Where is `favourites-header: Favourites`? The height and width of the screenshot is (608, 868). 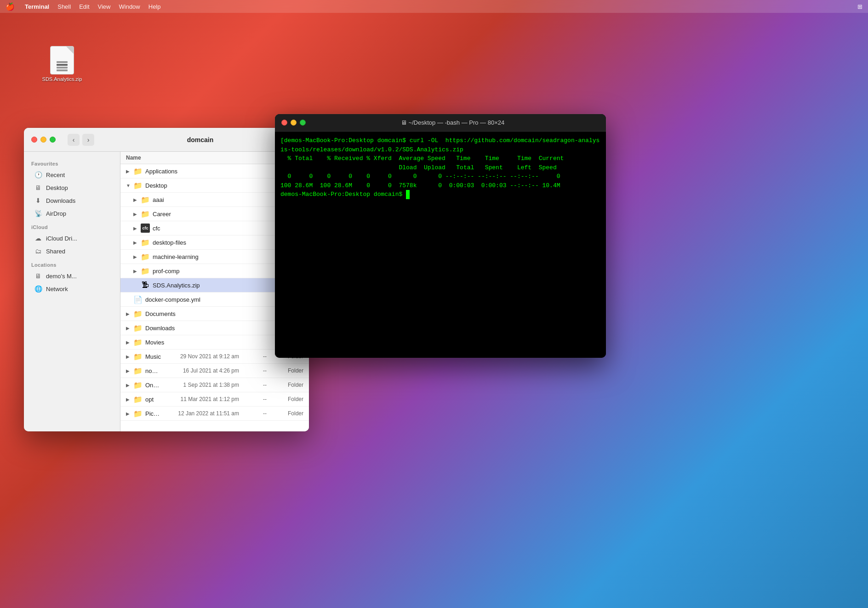
favourites-header: Favourites is located at coordinates (72, 162).